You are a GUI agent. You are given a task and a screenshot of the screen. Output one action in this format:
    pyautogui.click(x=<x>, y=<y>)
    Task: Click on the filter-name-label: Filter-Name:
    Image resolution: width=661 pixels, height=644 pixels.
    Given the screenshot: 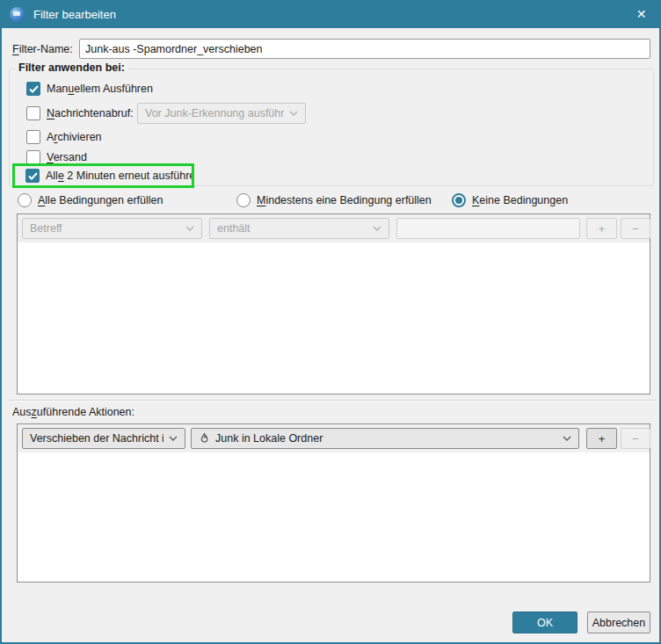 What is the action you would take?
    pyautogui.click(x=42, y=49)
    